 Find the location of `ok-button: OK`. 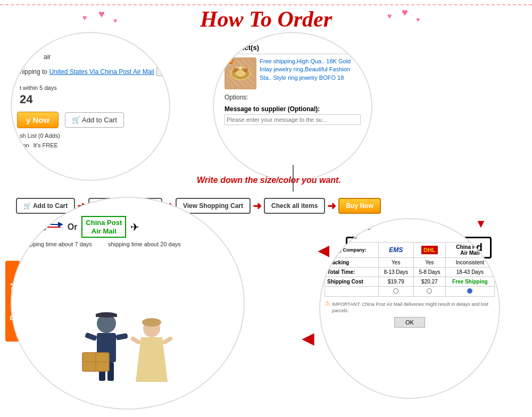

ok-button: OK is located at coordinates (410, 322).